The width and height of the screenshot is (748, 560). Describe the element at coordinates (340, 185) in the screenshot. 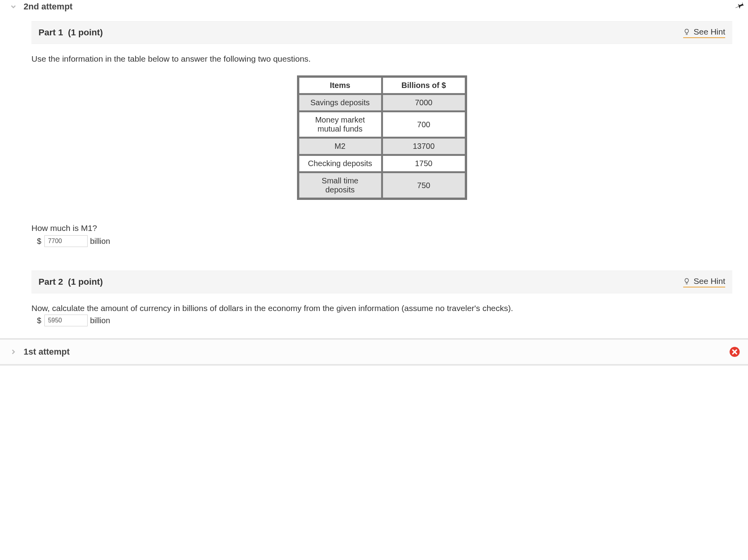

I see `cell-label: Small time deposits` at that location.